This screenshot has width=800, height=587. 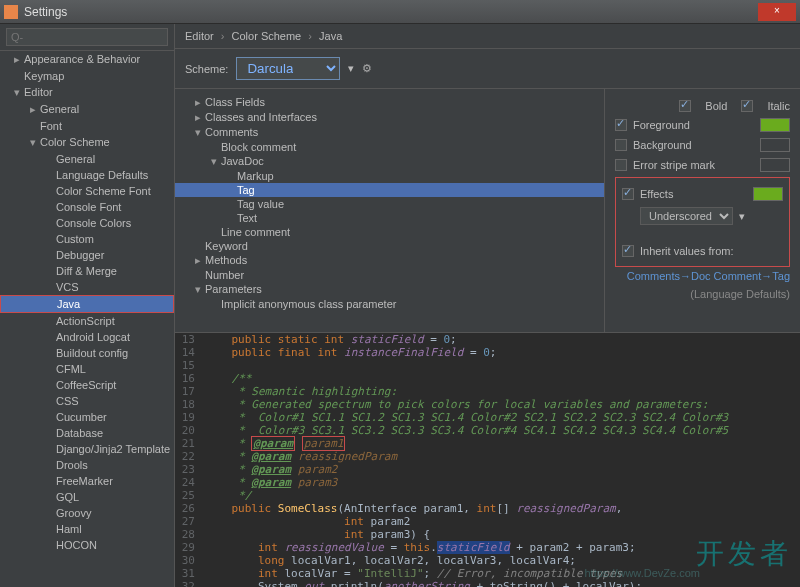 What do you see at coordinates (87, 38) in the screenshot?
I see `search-box` at bounding box center [87, 38].